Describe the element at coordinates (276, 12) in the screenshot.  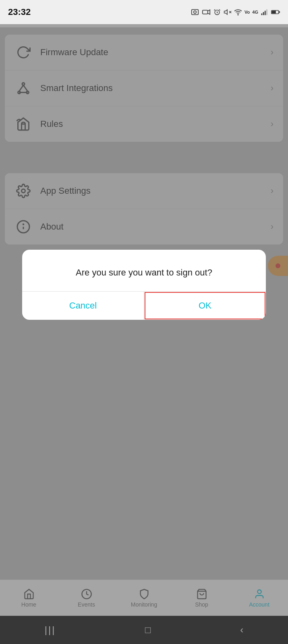
I see `battery-icon` at that location.